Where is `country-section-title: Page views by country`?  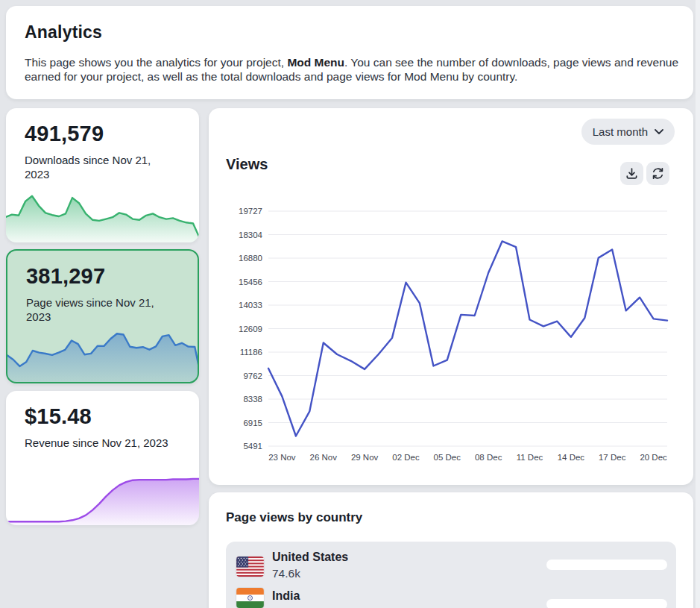
country-section-title: Page views by country is located at coordinates (294, 518).